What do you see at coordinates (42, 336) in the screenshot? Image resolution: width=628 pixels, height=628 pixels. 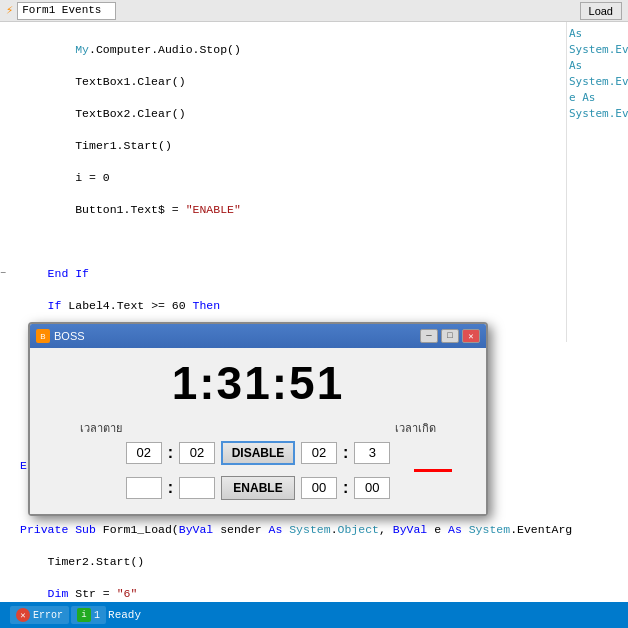 I see `boss-icon-label: B` at bounding box center [42, 336].